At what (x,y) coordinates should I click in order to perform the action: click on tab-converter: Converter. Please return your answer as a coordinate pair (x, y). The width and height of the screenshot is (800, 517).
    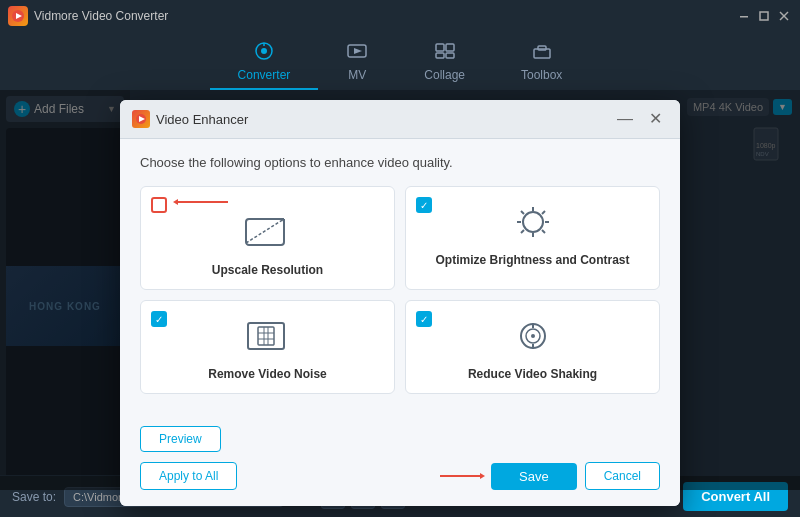
    Looking at the image, I should click on (264, 63).